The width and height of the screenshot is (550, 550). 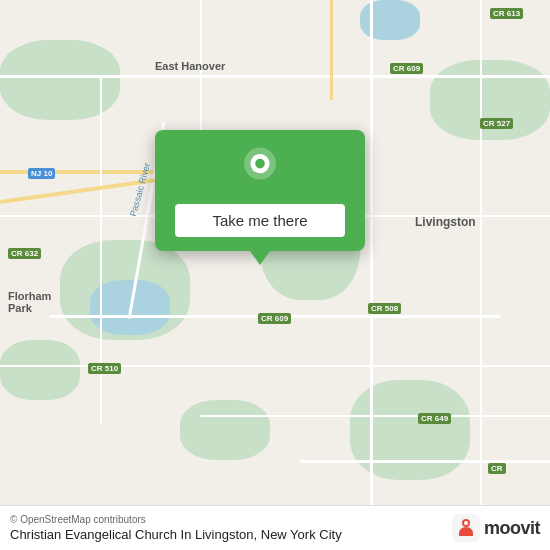 I want to click on bottom-text: © OpenStreetMap contributors Christian E…, so click(x=231, y=528).